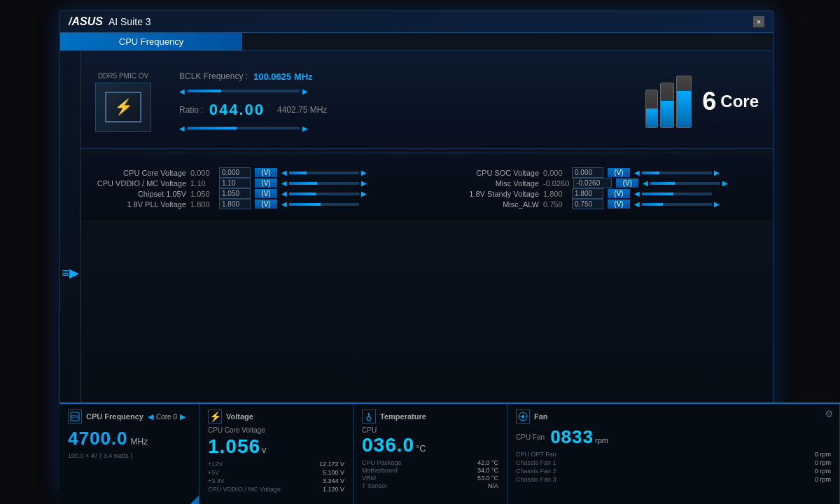 The image size is (840, 504). Describe the element at coordinates (183, 417) in the screenshot. I see `core-nav-next: ▶` at that location.